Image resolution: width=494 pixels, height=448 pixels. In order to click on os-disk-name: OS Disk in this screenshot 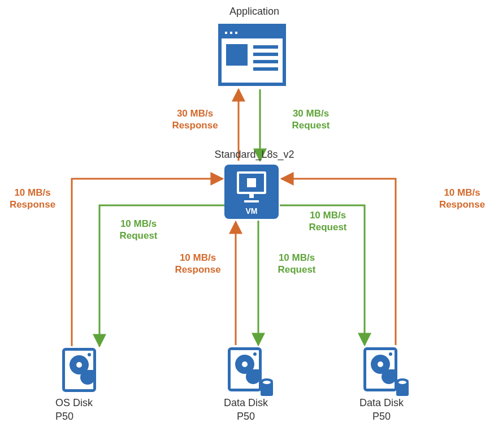, I will do `click(86, 403)`.